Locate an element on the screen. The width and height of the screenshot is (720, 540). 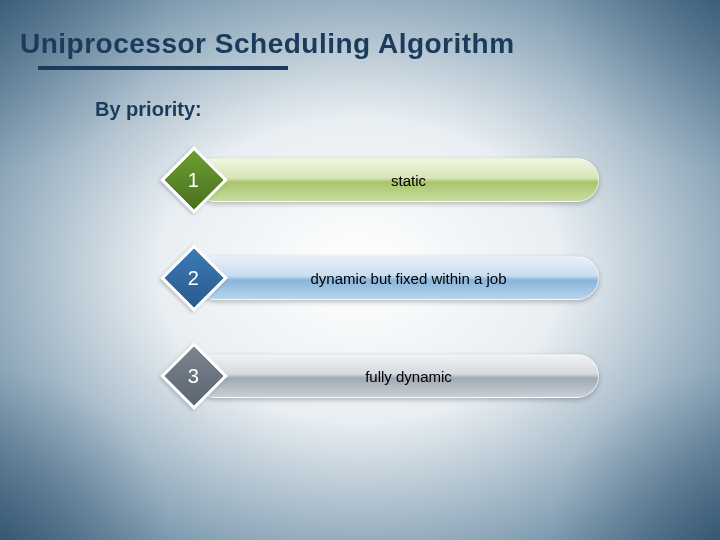
title-underline is located at coordinates (163, 68).